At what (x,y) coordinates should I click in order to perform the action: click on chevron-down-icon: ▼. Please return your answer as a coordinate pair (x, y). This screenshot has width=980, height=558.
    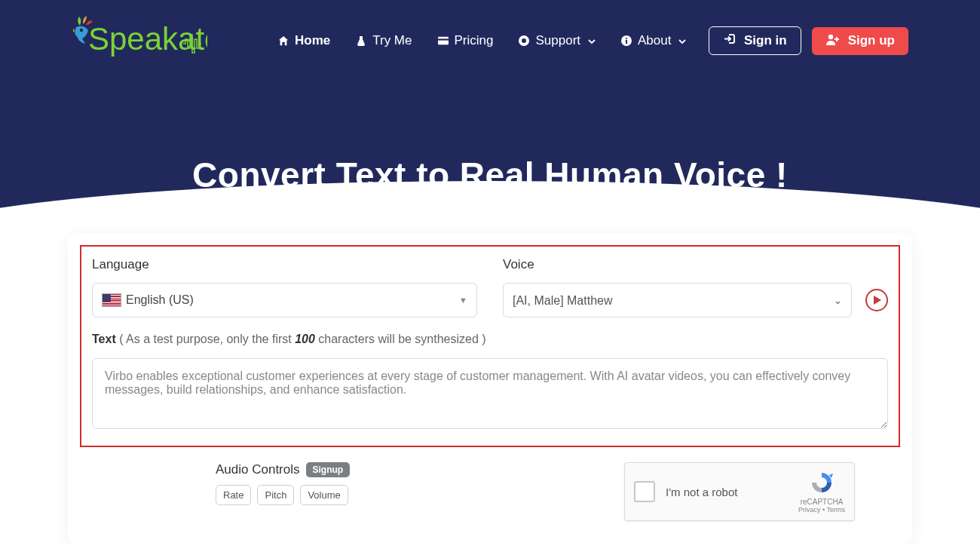
    Looking at the image, I should click on (463, 300).